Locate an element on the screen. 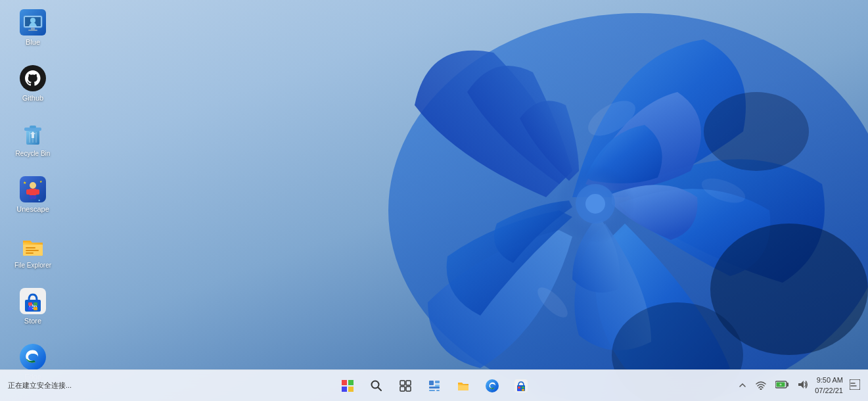  file-explorer-taskbar-button is located at coordinates (463, 386).